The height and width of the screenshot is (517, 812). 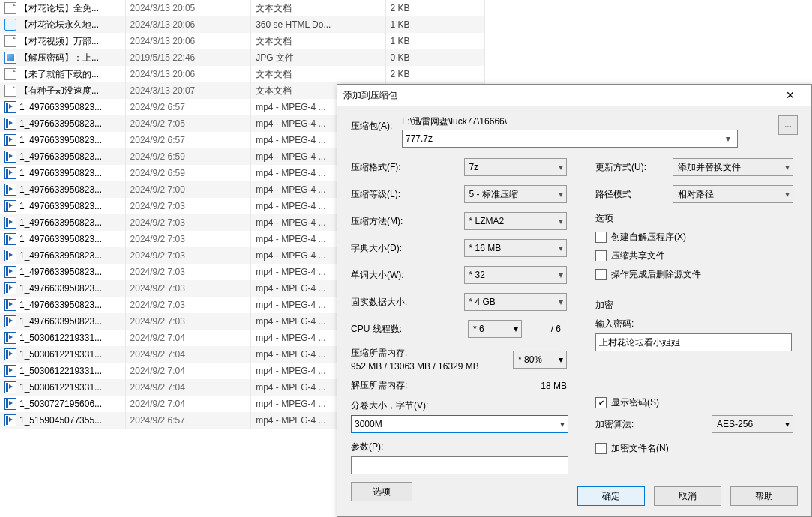 What do you see at coordinates (432, 366) in the screenshot?
I see `mem-comp-value: 952 MB / 13063 MB / 16329 MB` at bounding box center [432, 366].